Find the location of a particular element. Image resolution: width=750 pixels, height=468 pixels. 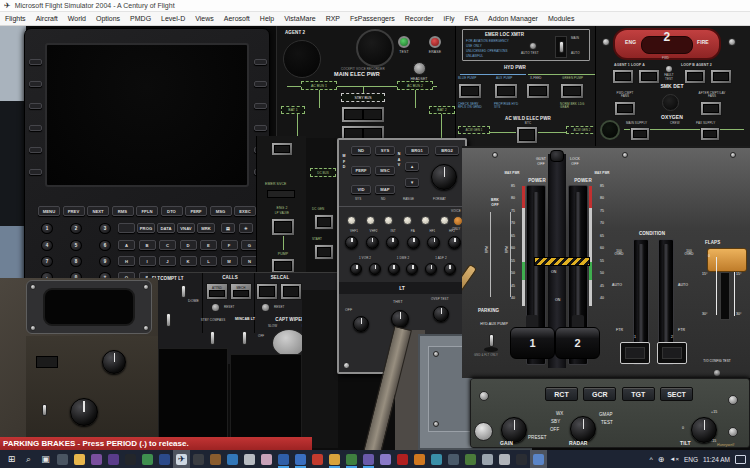

pedestal-toggle is located at coordinates (44, 410).